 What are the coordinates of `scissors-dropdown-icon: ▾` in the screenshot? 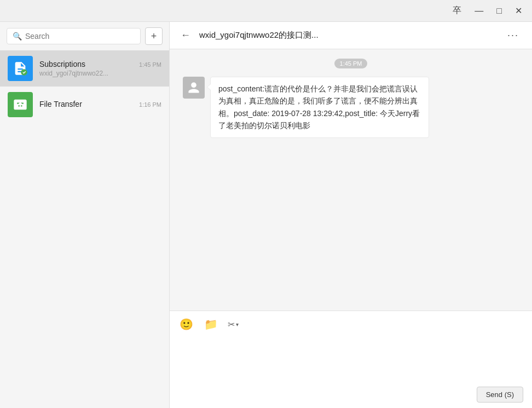 It's located at (238, 324).